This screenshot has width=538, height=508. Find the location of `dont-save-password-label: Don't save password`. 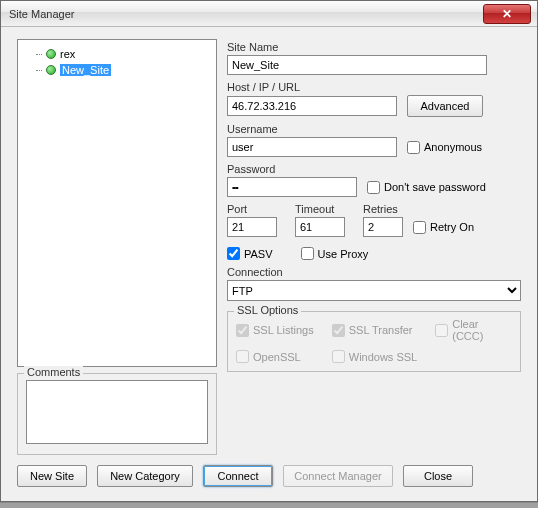

dont-save-password-label: Don't save password is located at coordinates (435, 187).